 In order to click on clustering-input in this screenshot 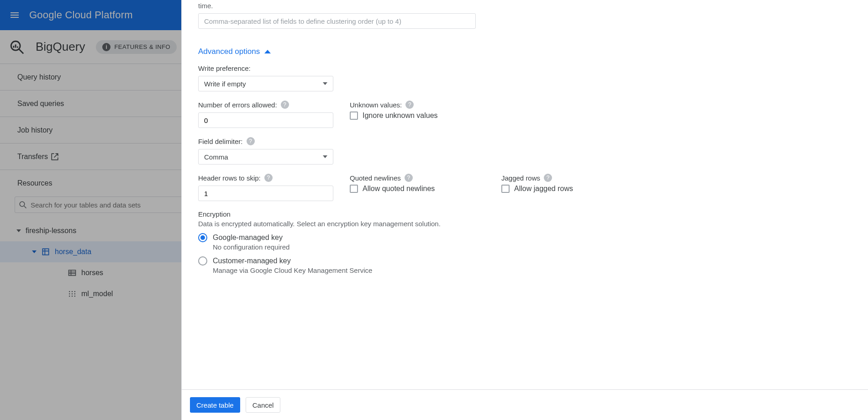, I will do `click(337, 21)`.